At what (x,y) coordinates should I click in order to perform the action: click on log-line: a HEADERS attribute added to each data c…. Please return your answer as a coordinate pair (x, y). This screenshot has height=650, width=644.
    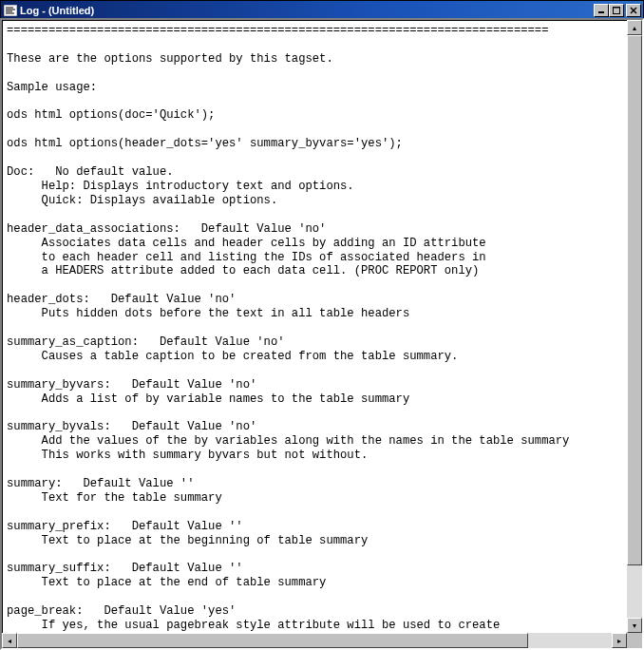
    Looking at the image, I should click on (243, 271).